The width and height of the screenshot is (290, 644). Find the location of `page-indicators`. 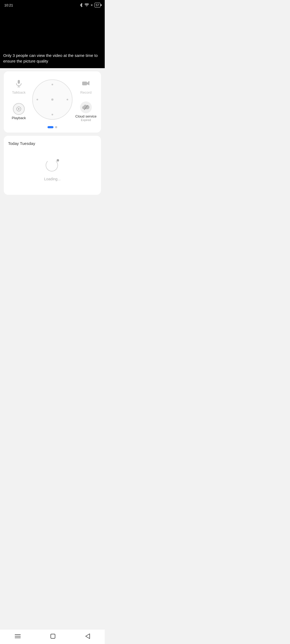

page-indicators is located at coordinates (52, 127).